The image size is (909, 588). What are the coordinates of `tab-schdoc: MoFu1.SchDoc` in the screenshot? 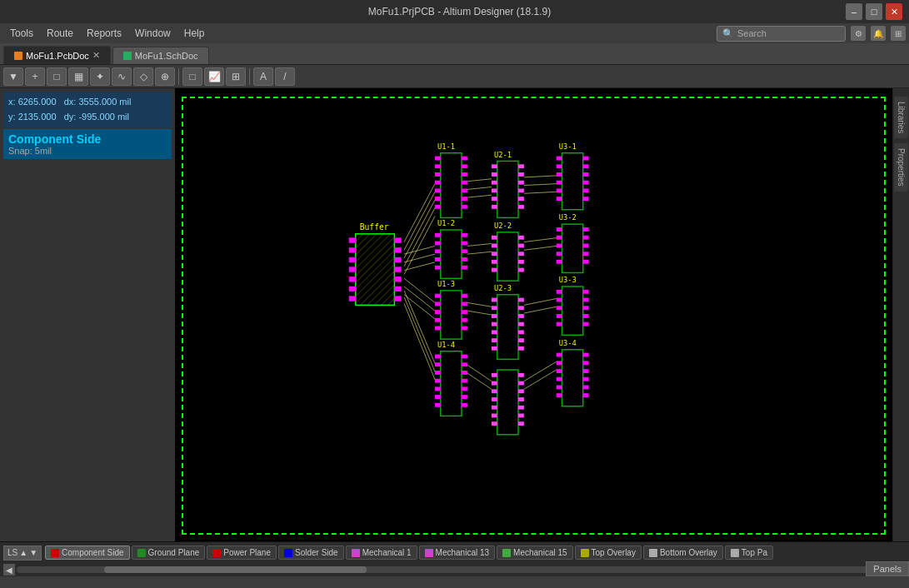 It's located at (161, 55).